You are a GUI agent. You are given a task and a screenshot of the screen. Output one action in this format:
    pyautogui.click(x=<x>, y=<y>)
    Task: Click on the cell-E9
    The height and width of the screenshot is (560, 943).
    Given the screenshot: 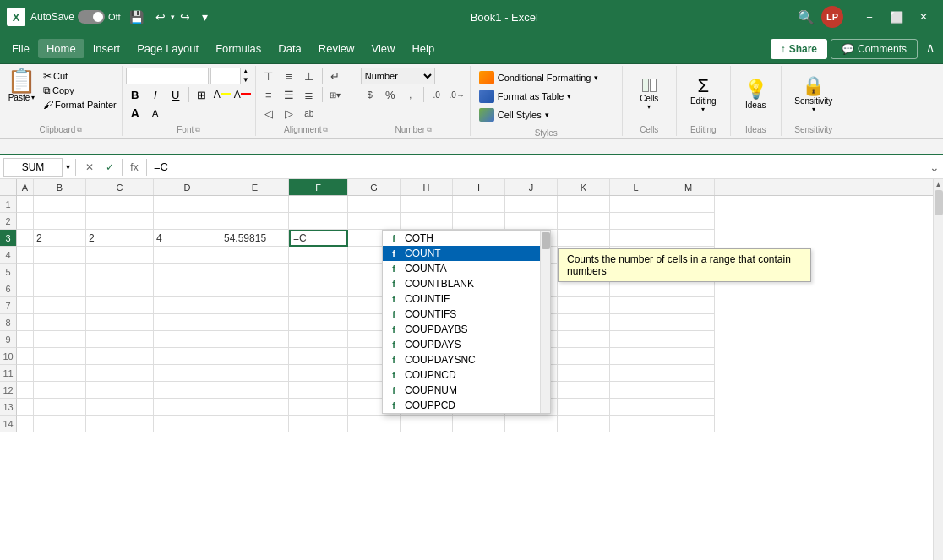 What is the action you would take?
    pyautogui.click(x=255, y=340)
    